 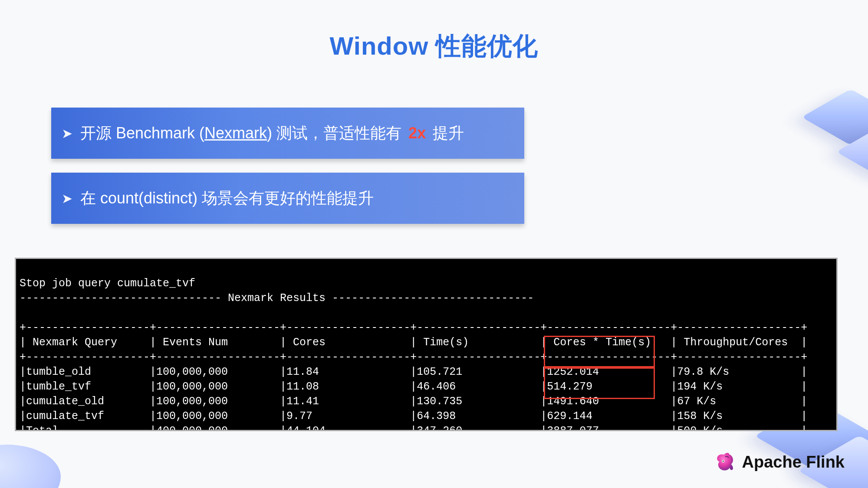 I want to click on table-row: |cumulate_tvf |100,000,000 |9.77 |64.398…, so click(x=413, y=416).